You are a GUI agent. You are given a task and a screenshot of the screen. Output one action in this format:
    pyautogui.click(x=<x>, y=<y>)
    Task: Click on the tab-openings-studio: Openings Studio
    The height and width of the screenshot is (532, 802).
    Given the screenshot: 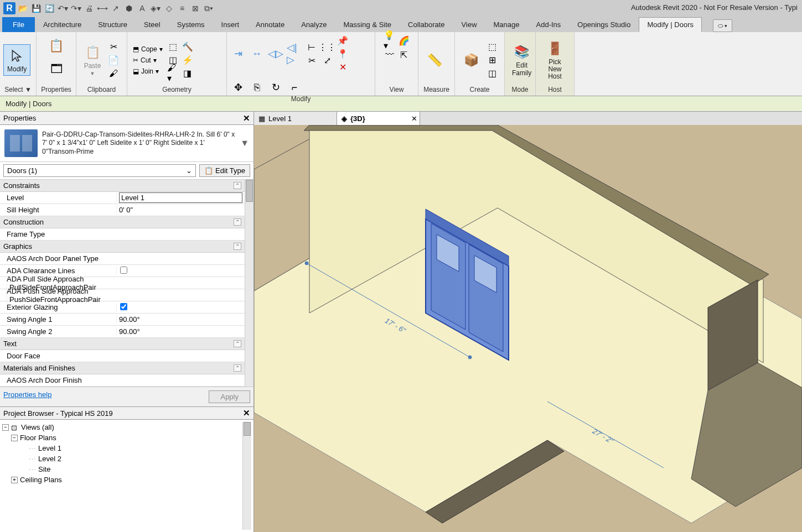 What is the action you would take?
    pyautogui.click(x=604, y=24)
    